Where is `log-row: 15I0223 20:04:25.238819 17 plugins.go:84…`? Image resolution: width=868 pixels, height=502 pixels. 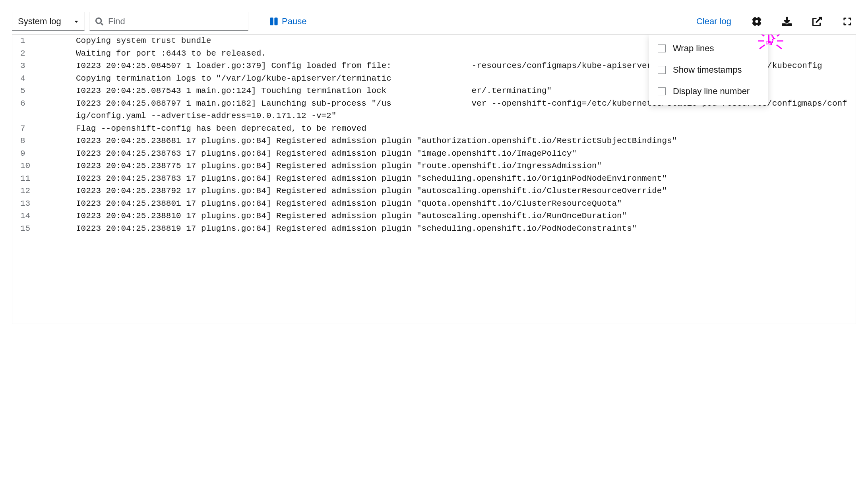
log-row: 15I0223 20:04:25.238819 17 plugins.go:84… is located at coordinates (434, 229).